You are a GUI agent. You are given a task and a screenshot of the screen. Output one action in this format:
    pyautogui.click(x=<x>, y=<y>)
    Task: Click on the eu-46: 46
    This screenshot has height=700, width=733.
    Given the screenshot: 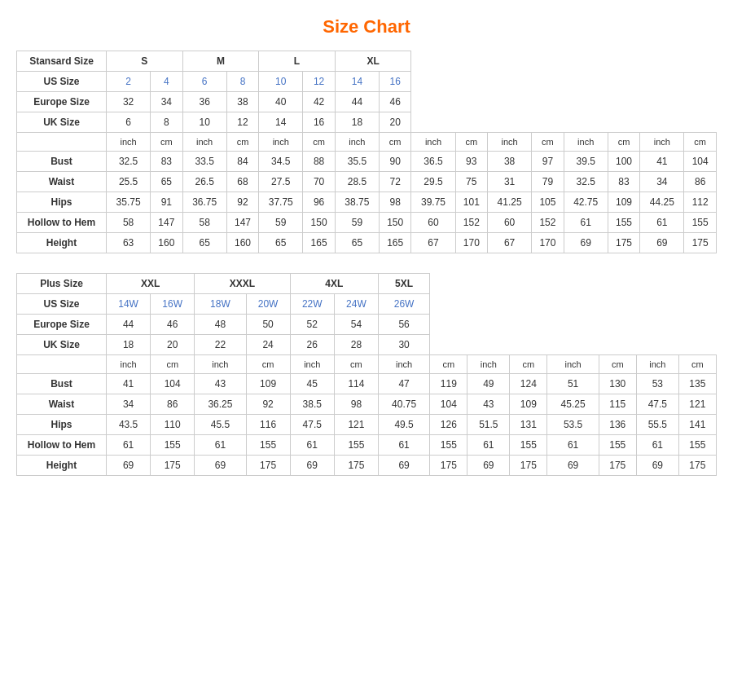 What is the action you would take?
    pyautogui.click(x=395, y=103)
    